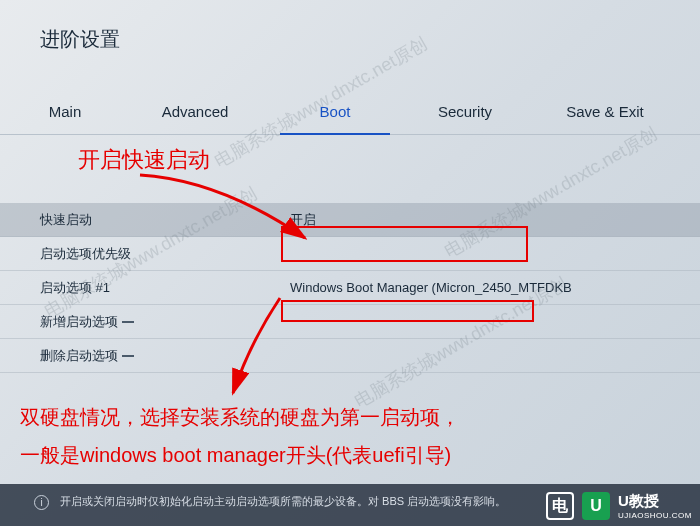 This screenshot has height=526, width=700. What do you see at coordinates (350, 356) in the screenshot?
I see `row-delete-boot-option: 删除启动选项` at bounding box center [350, 356].